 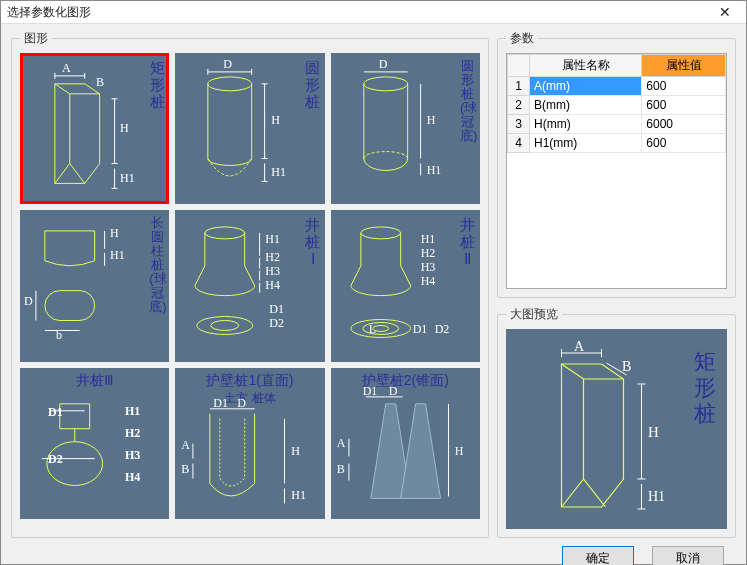 What do you see at coordinates (586, 124) in the screenshot?
I see `param-name: H(mm)` at bounding box center [586, 124].